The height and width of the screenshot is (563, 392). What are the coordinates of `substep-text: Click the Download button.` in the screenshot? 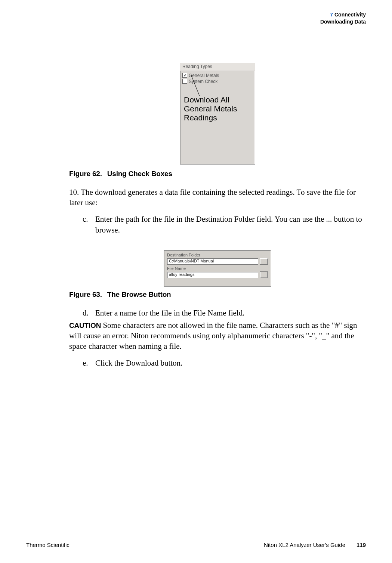 It's located at (139, 363).